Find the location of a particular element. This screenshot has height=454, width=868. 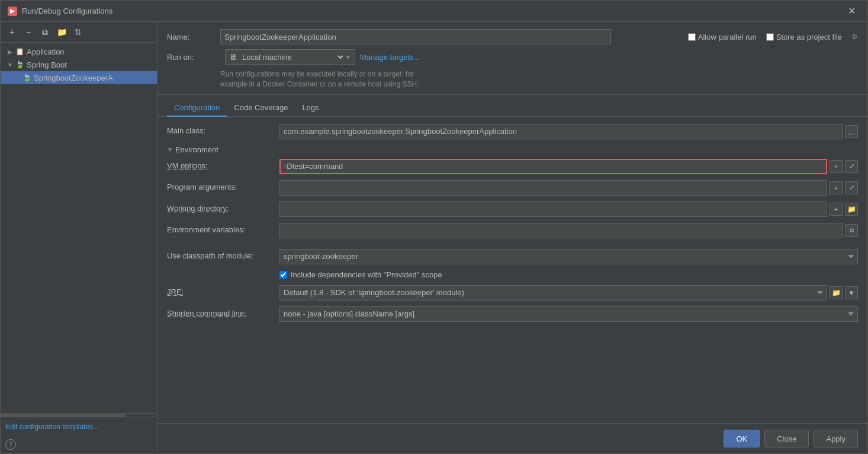

dialog-icon: ▶ is located at coordinates (12, 11).